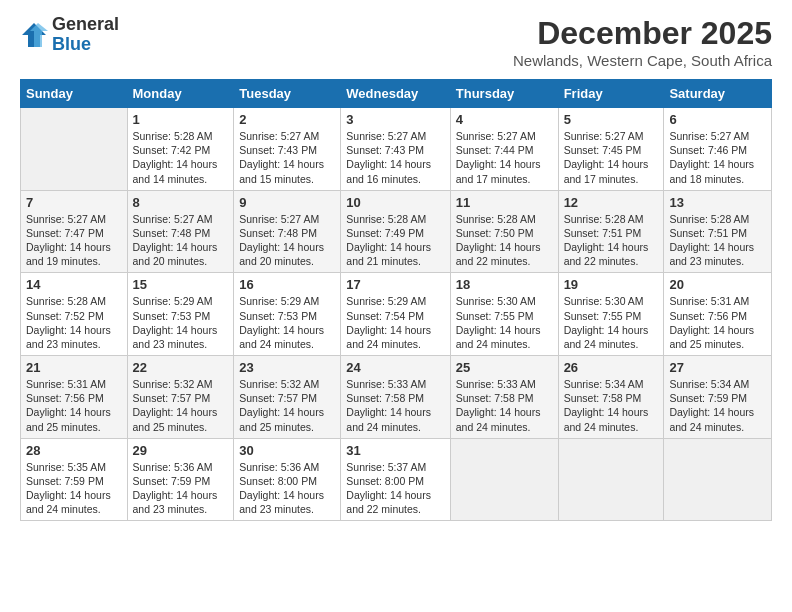 The width and height of the screenshot is (792, 612). I want to click on cell-info: Sunrise: 5:27 AM Sunset: 7:48 PM Dayligh…, so click(287, 240).